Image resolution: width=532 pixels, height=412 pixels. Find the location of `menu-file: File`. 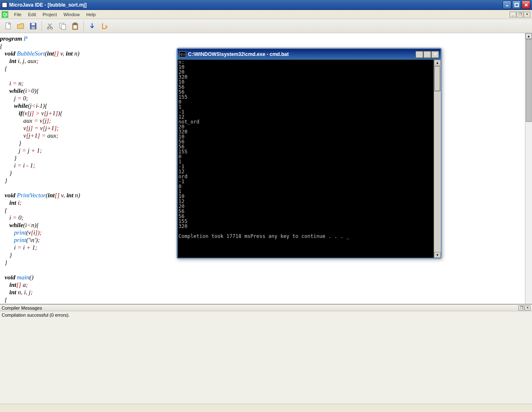

menu-file: File is located at coordinates (18, 15).